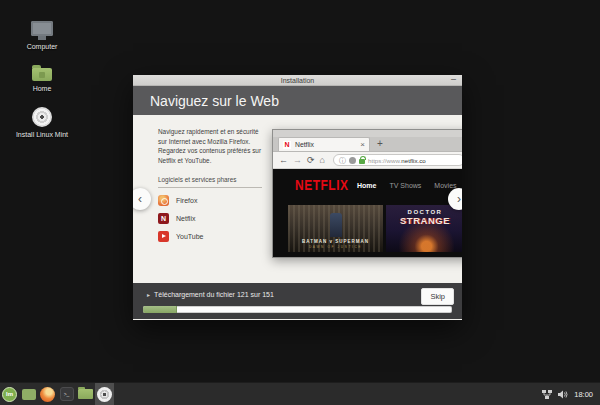  I want to click on netflix-icon: N, so click(164, 218).